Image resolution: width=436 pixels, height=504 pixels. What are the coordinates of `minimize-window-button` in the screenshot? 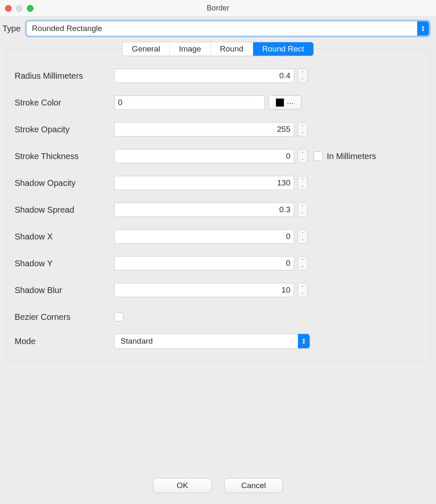 It's located at (19, 8).